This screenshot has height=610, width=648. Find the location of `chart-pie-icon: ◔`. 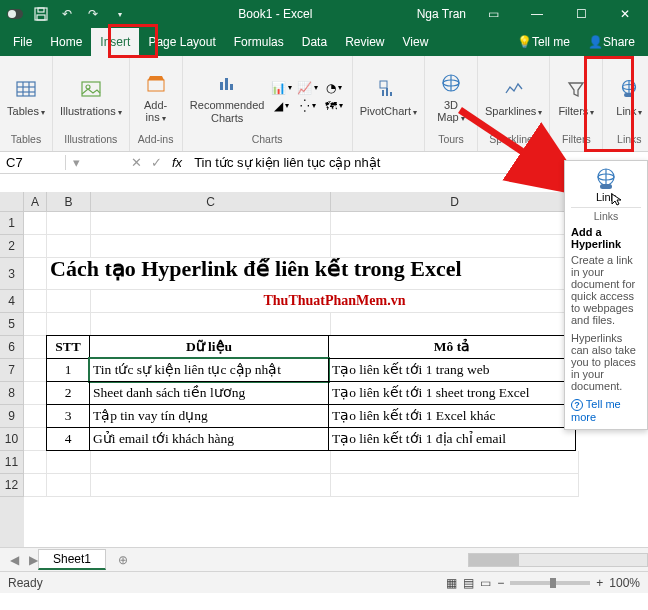

chart-pie-icon: ◔ is located at coordinates (334, 88).